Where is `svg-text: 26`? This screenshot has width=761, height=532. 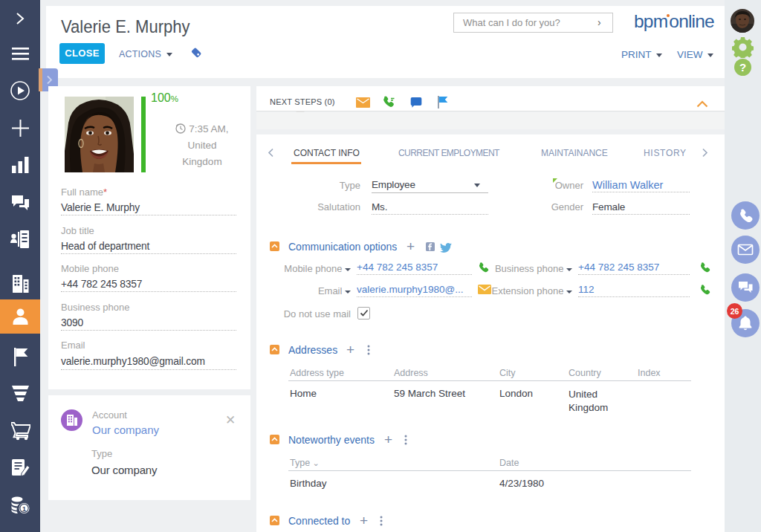
svg-text: 26 is located at coordinates (735, 311).